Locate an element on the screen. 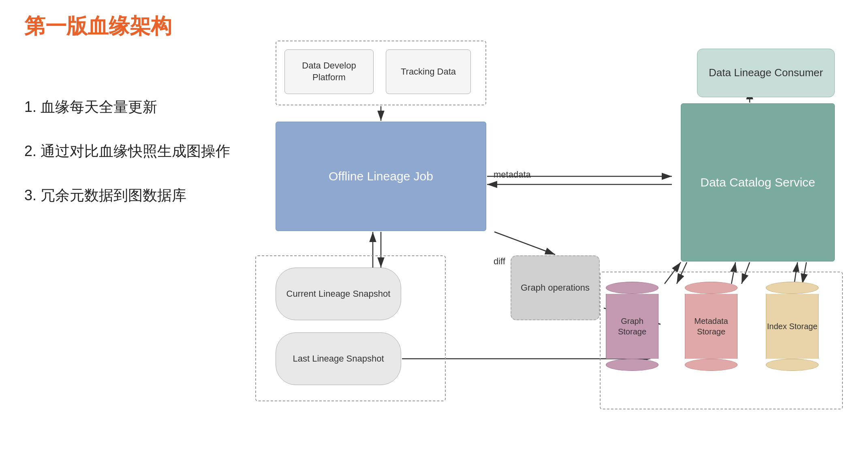  index-storage: Index Storage is located at coordinates (792, 326).